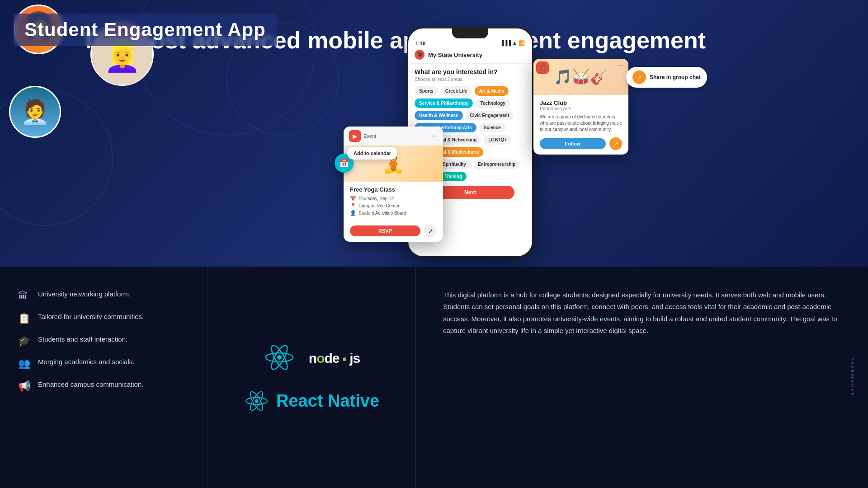  What do you see at coordinates (490, 116) in the screenshot?
I see `interest-civic: Civic Engagement` at bounding box center [490, 116].